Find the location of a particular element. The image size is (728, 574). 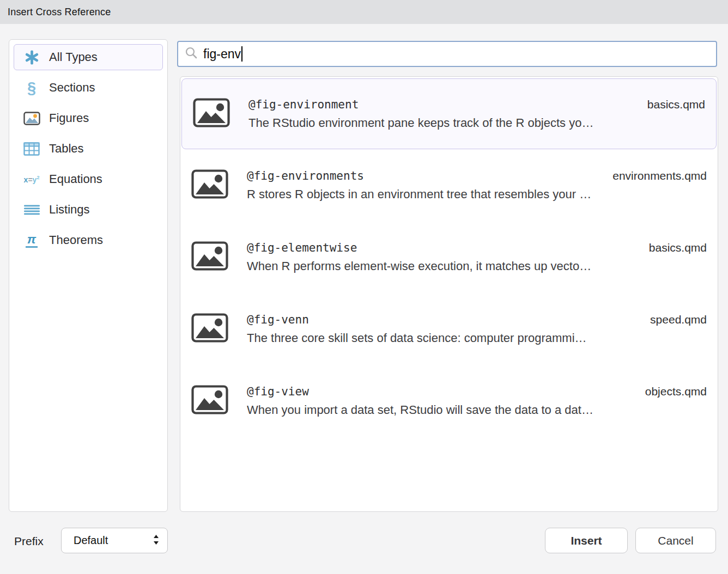

dialog-titlebar: Insert Cross Reference is located at coordinates (364, 12).